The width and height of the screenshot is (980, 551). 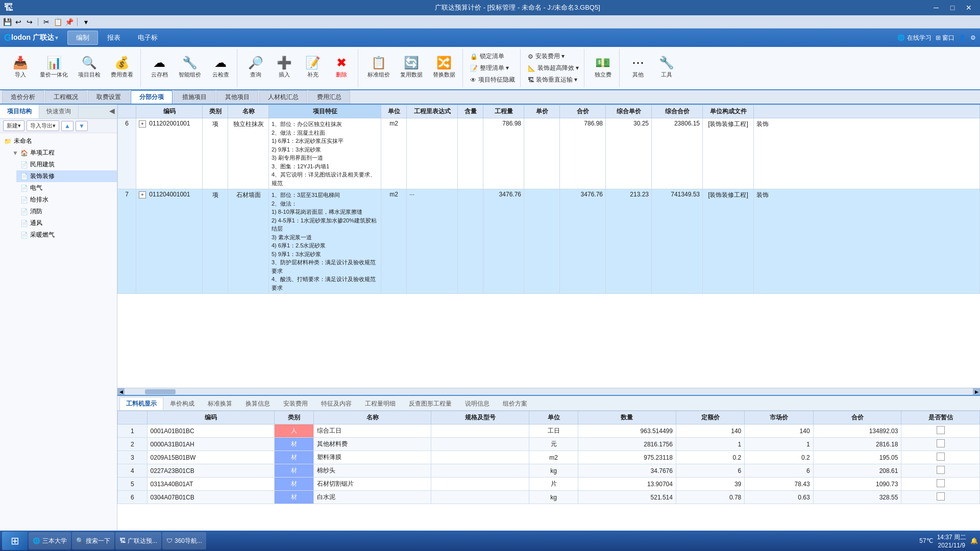 I want to click on tab-labor-material: 人材机汇总, so click(x=283, y=97).